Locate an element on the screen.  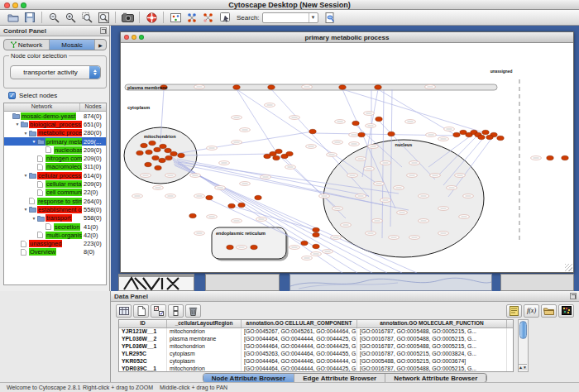
scroll-down-button: ▼ is located at coordinates (524, 367).